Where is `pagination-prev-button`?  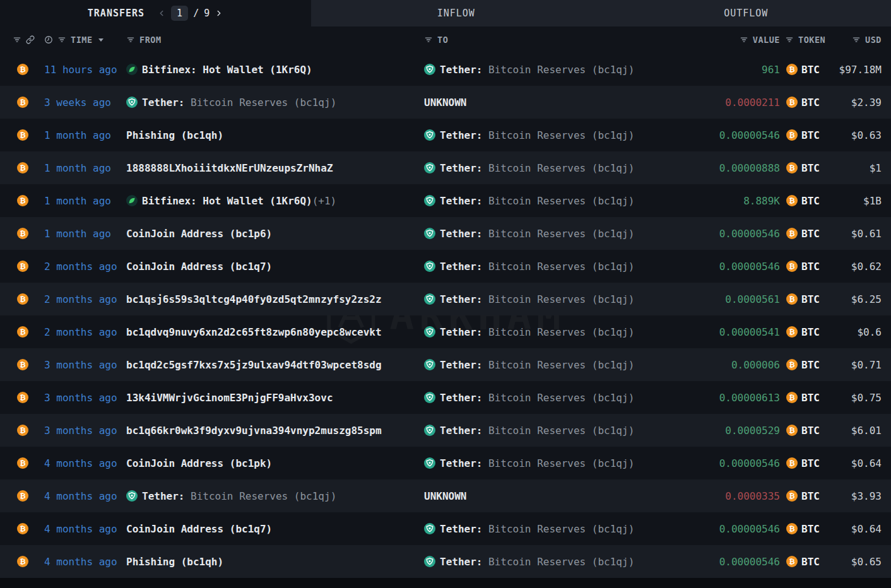 pagination-prev-button is located at coordinates (162, 13).